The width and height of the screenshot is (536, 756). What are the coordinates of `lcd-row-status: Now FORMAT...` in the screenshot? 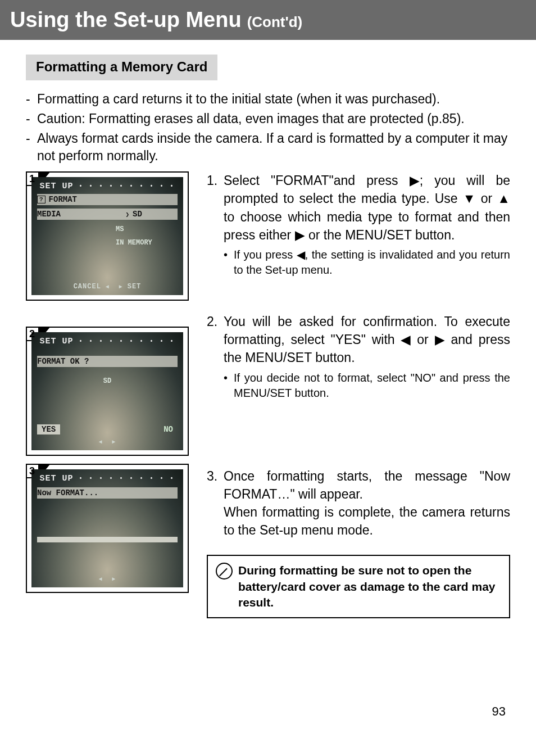 It's located at (107, 493).